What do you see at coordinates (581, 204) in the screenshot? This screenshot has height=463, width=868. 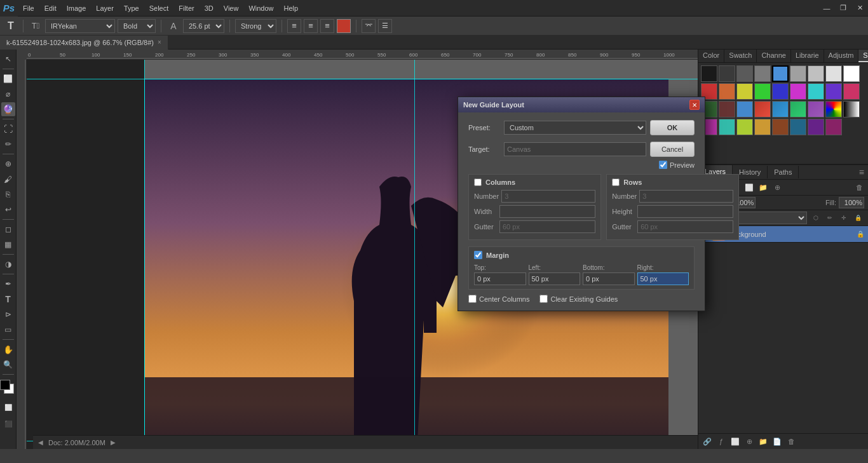 I see `guide-layout-dialog: New Guide Layout ✕ Preset: Custom Defaul…` at bounding box center [581, 204].